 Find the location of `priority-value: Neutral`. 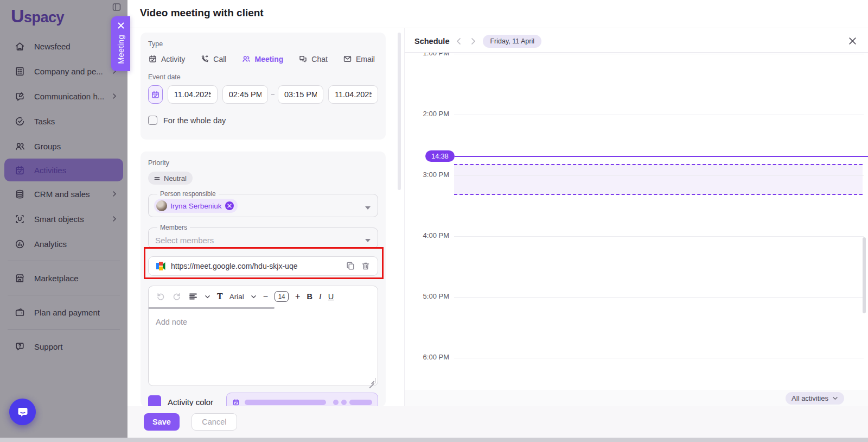

priority-value: Neutral is located at coordinates (175, 178).